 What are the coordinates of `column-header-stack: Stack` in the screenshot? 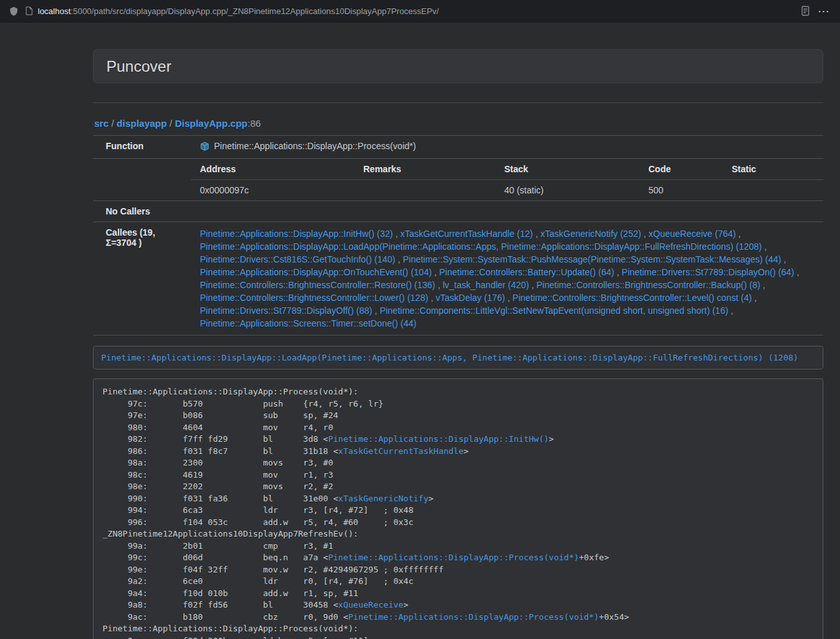 It's located at (568, 169).